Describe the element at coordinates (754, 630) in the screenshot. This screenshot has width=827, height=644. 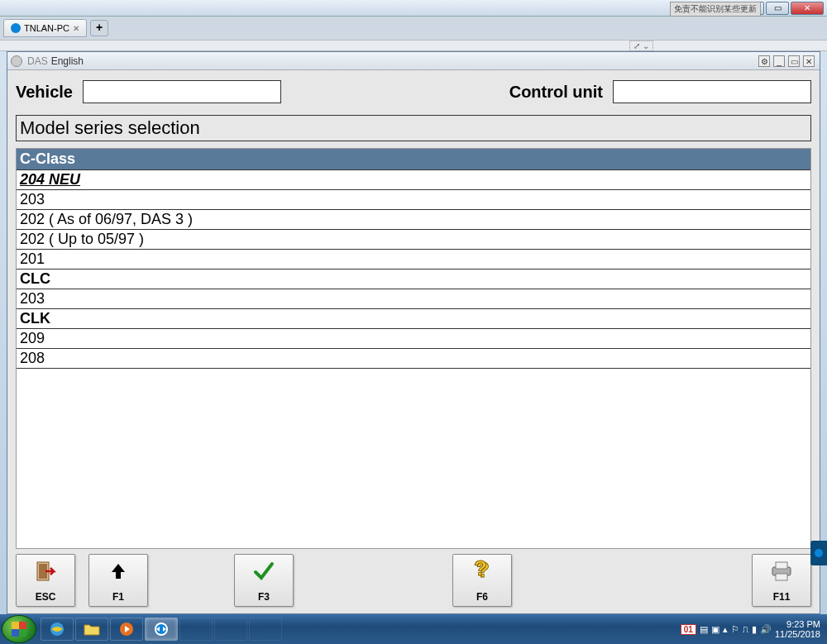
I see `tray-signal-icon: ▮` at that location.